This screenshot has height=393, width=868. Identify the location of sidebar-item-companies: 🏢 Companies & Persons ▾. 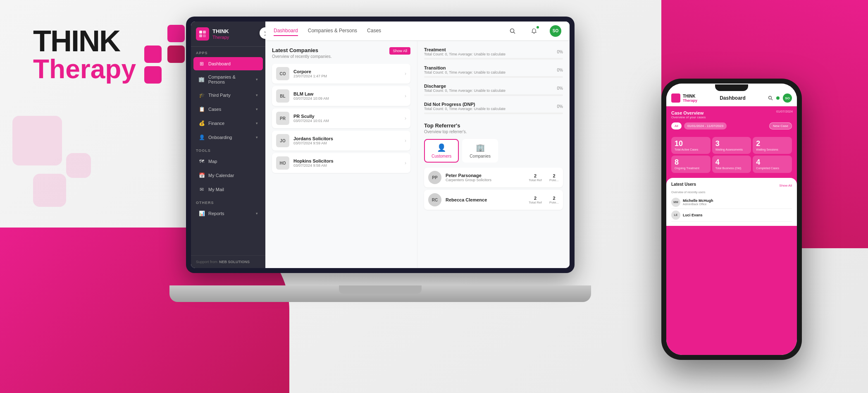
(228, 79).